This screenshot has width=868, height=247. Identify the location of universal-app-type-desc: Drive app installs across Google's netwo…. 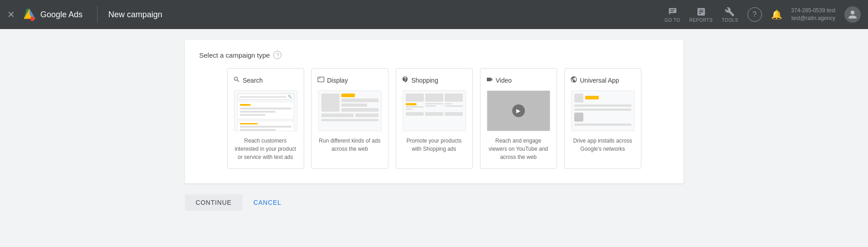
(603, 145).